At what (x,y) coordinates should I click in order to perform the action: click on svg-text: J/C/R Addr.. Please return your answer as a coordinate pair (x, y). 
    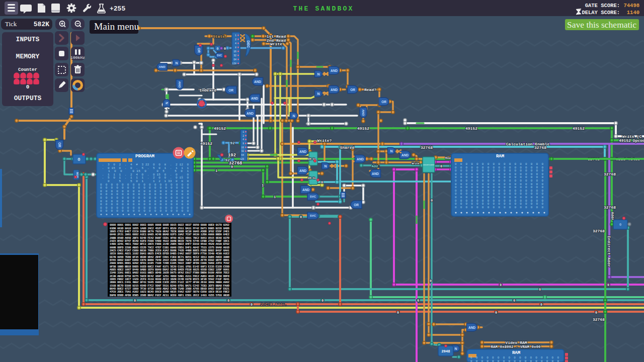
    Looking at the image, I should click on (274, 305).